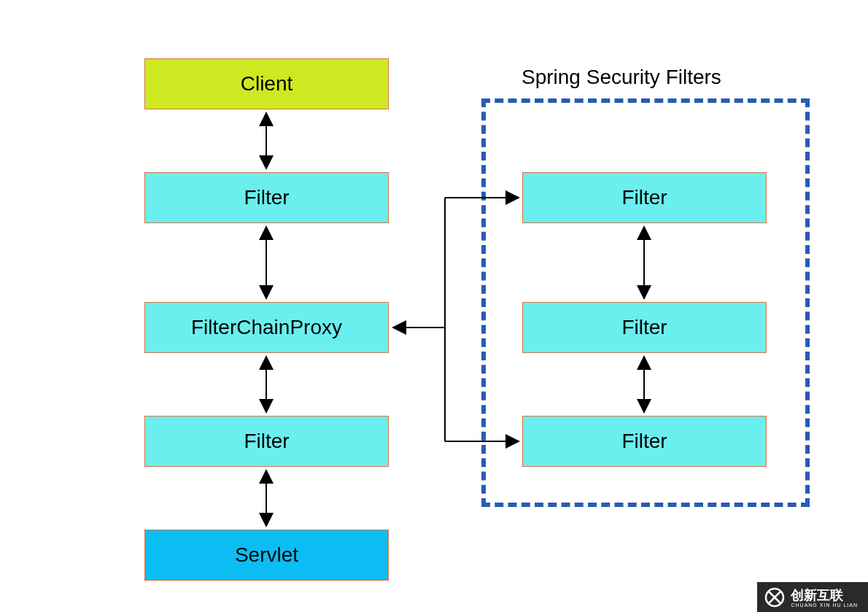 Image resolution: width=868 pixels, height=612 pixels. I want to click on servlet-label: Servlet, so click(267, 555).